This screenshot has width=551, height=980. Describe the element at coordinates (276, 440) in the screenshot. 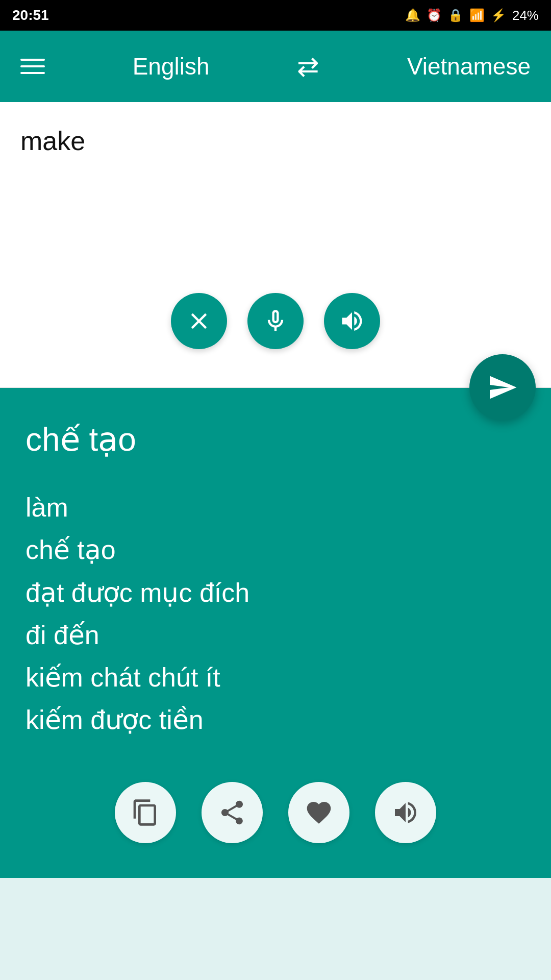

I see `primary-translation: chế tạo` at that location.